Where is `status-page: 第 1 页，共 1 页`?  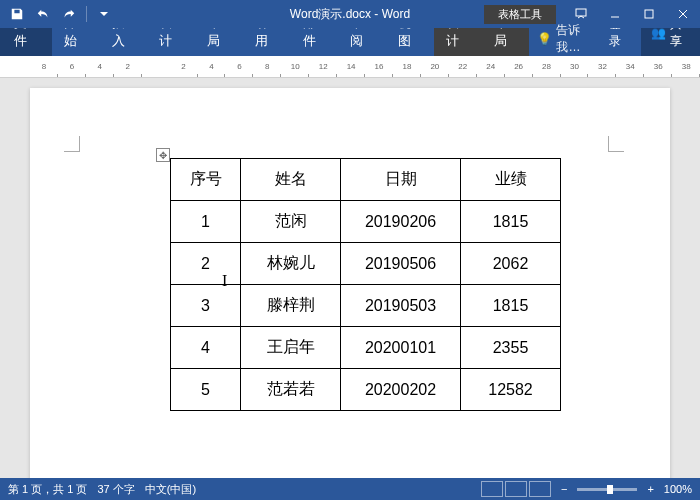
status-page: 第 1 页，共 1 页 is located at coordinates (48, 490).